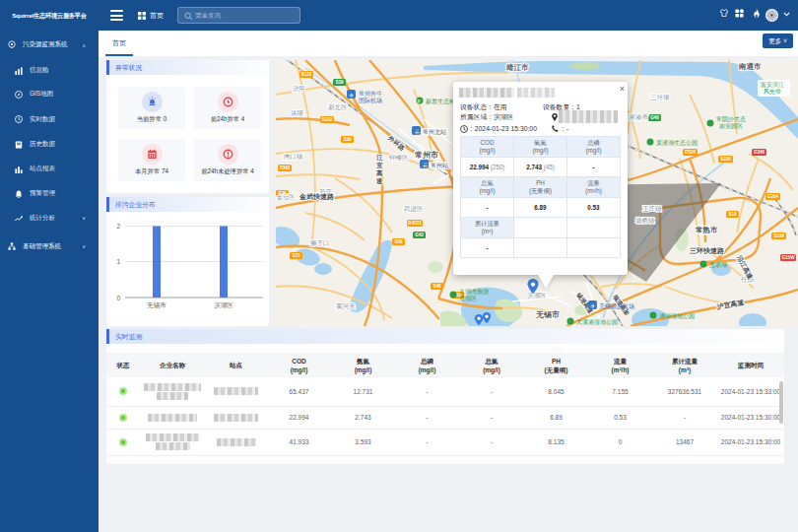 The width and height of the screenshot is (798, 532). Describe the element at coordinates (420, 234) in the screenshot. I see `svg-text: G42` at that location.